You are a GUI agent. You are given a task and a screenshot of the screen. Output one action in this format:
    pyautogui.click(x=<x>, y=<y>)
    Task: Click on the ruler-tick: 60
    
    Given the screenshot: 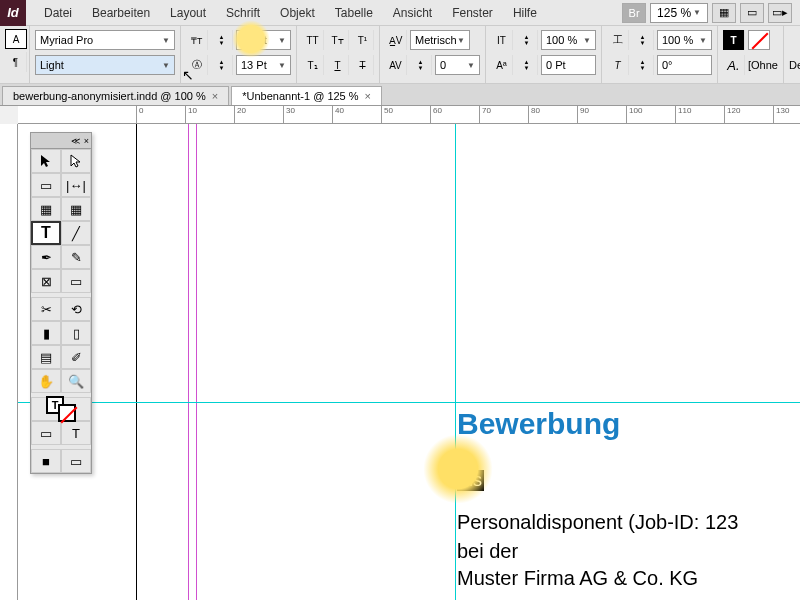 What is the action you would take?
    pyautogui.click(x=436, y=114)
    